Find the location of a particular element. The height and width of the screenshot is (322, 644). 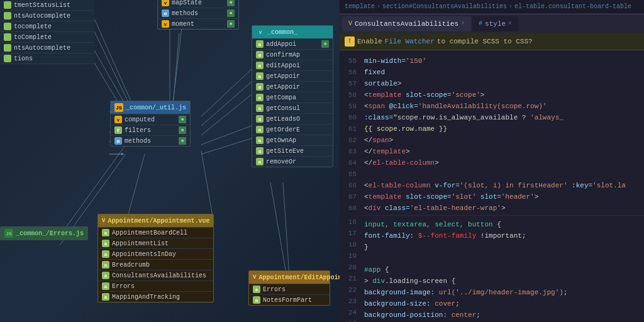

list-item: aNotesFormPart is located at coordinates (289, 299).